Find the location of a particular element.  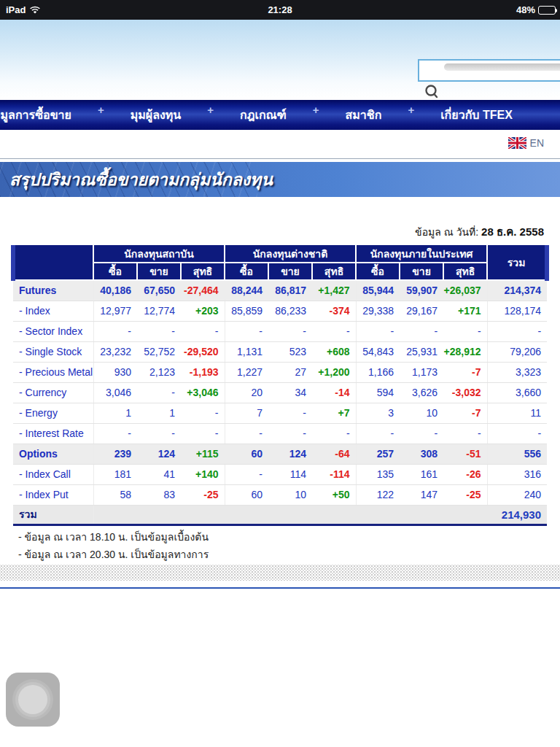

cell: 41 is located at coordinates (159, 474).